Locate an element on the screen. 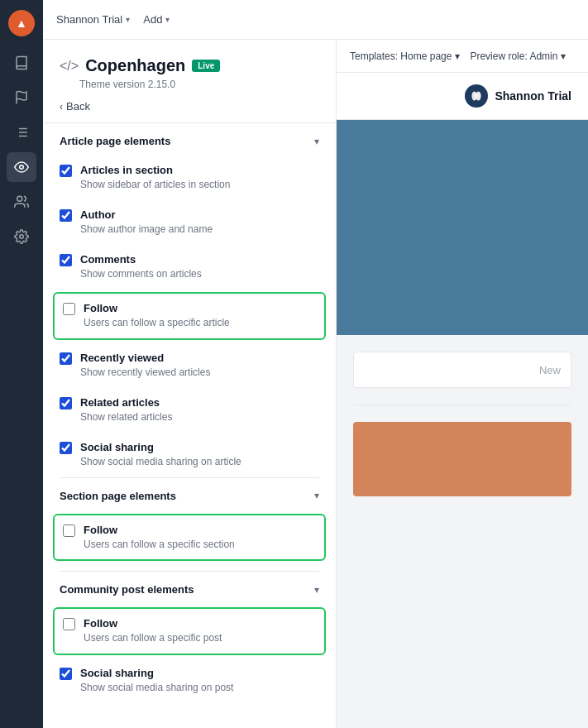 The width and height of the screenshot is (588, 728). comments-desc: Show comments on articles is located at coordinates (141, 275).